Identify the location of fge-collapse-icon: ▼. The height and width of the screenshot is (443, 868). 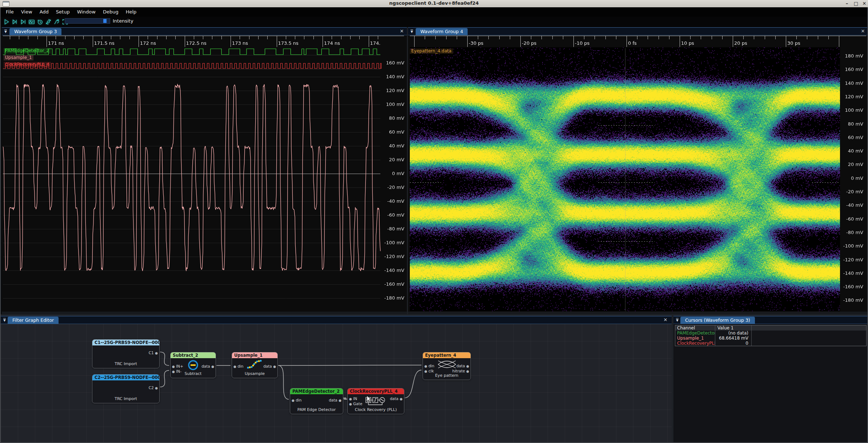
(4, 320).